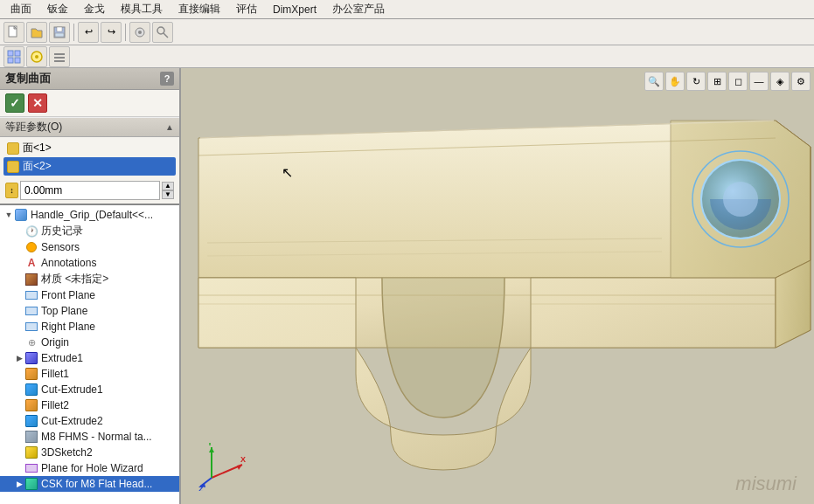  What do you see at coordinates (19, 263) in the screenshot?
I see `annotations-expand` at bounding box center [19, 263].